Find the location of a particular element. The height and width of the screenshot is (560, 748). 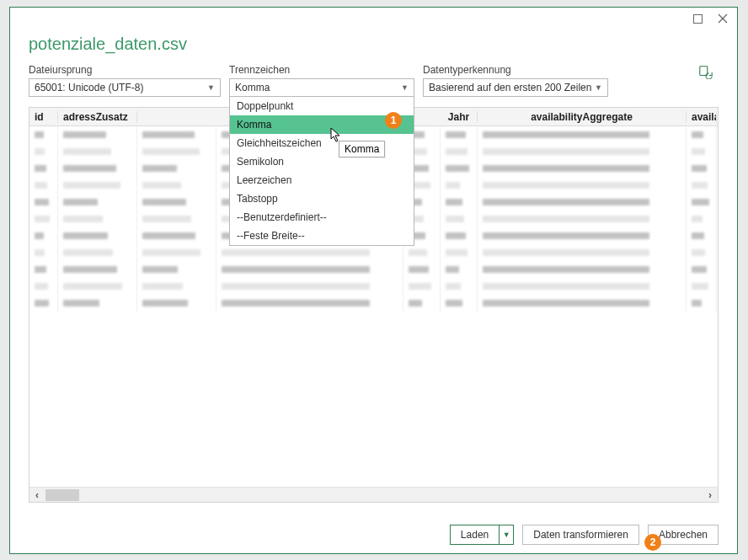

datatype-select: Basierend auf den ersten 200 Zeilen ▼ is located at coordinates (516, 88).